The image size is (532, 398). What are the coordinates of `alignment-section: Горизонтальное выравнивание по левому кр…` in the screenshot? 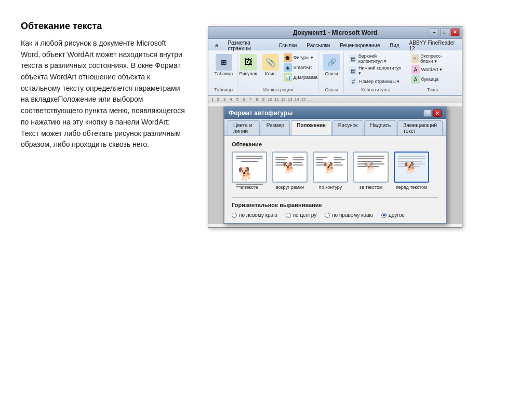 It's located at (335, 208).